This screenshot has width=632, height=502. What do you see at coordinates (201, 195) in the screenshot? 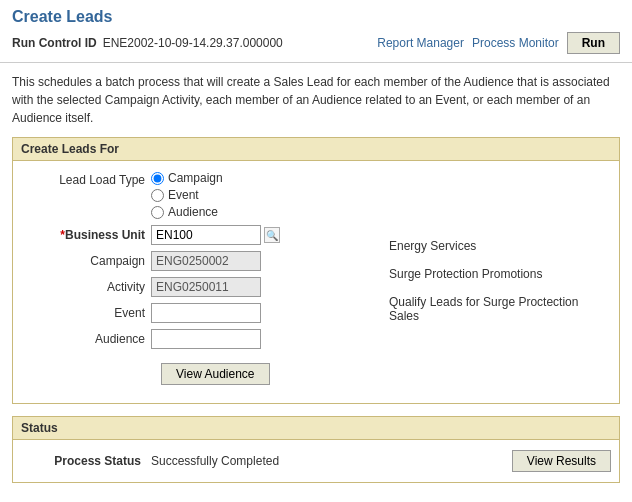
I see `lead-load-type-row: Lead Load Type Campaign Event Audienc` at bounding box center [201, 195].